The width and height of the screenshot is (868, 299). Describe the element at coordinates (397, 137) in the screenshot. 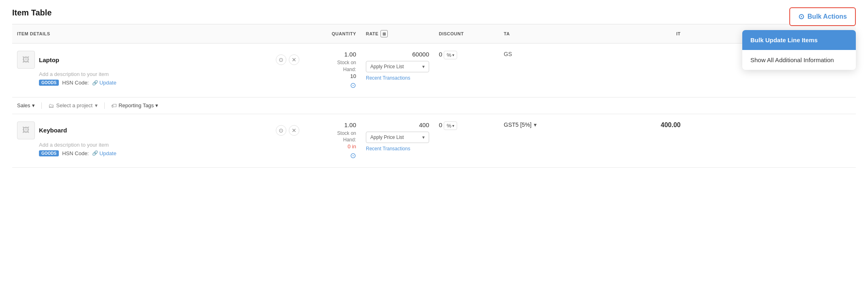

I see `rate-cell-keyboard: 400 Apply Price List ▾ Recent Transactio…` at that location.